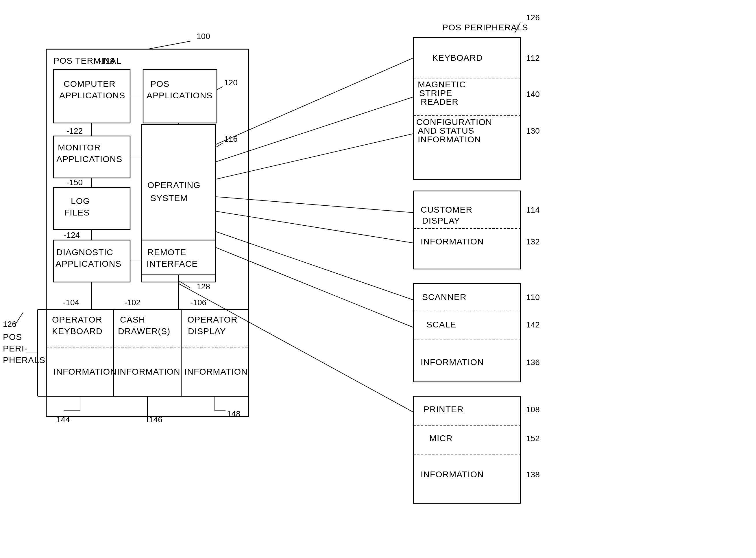 The height and width of the screenshot is (558, 756). Describe the element at coordinates (436, 93) in the screenshot. I see `mag-stripe-text2: STRIPE` at that location.